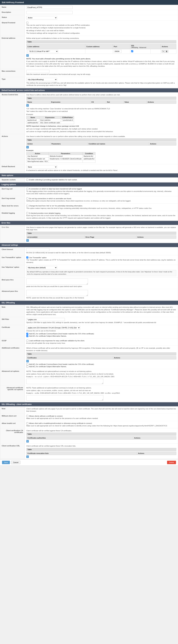 The height and width of the screenshot is (644, 178). I want to click on crl-row: Client verification CRL Client certifica…, so click(89, 451).